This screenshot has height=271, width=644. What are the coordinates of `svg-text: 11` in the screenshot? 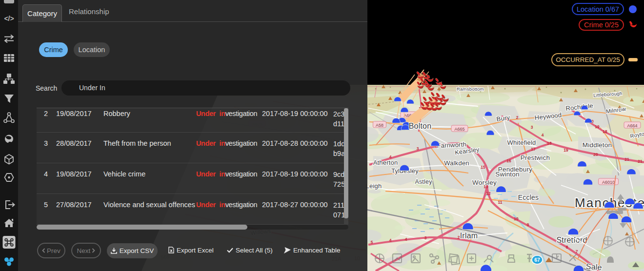 It's located at (501, 202).